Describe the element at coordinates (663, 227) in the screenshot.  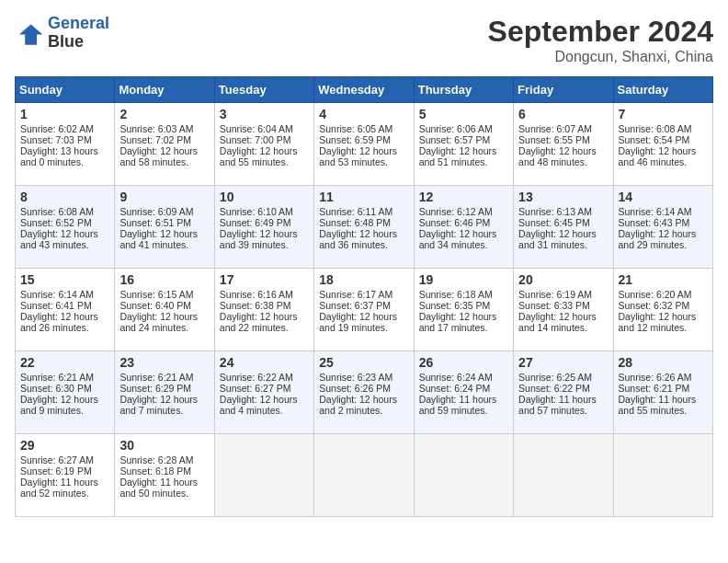
I see `calendar-cell: 14Sunrise: 6:14 AMSunset: 6:43 PMDayligh…` at that location.